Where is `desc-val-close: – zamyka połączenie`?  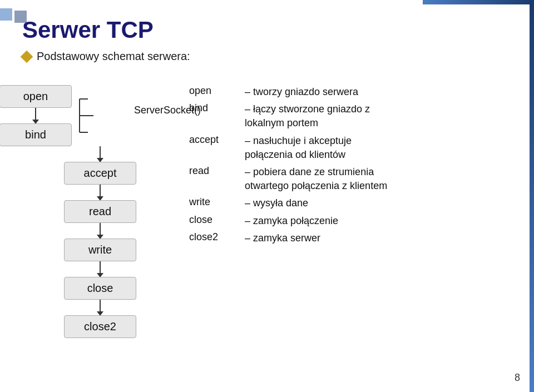
desc-val-close: – zamyka połączenie is located at coordinates (378, 221).